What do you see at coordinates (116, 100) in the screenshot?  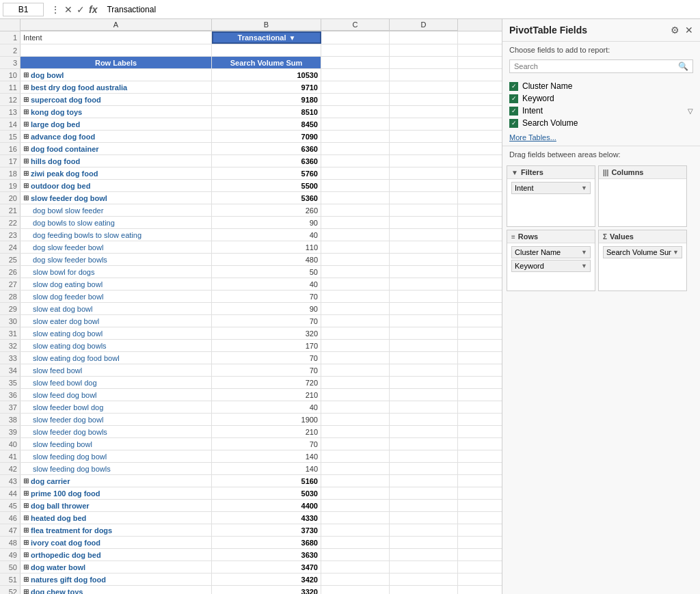 I see `cell-a: ⊞supercoat dog food` at bounding box center [116, 100].